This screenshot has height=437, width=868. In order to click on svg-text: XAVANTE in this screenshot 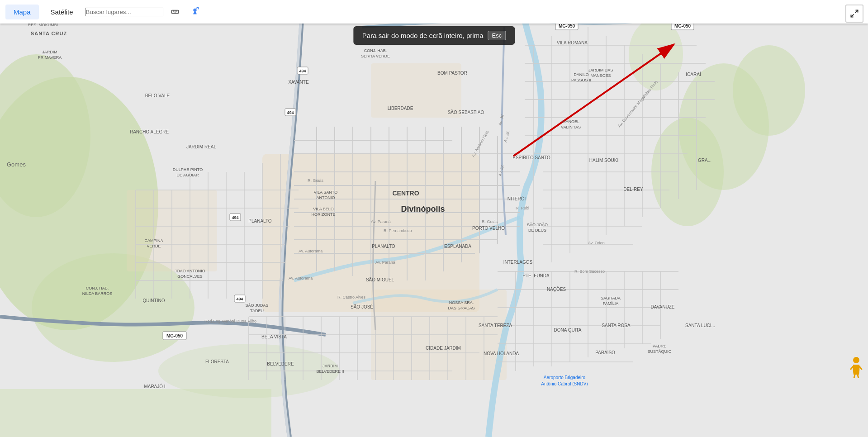, I will do `click(299, 82)`.